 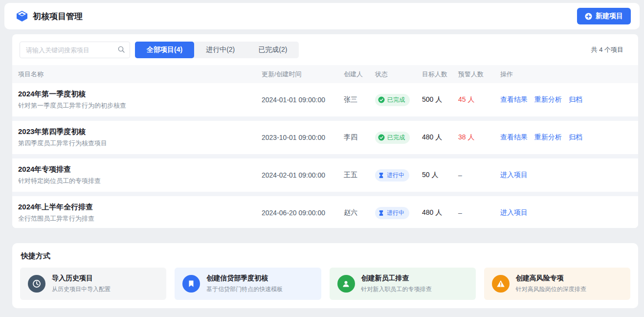 I want to click on warning-count: 45 人, so click(x=479, y=100).